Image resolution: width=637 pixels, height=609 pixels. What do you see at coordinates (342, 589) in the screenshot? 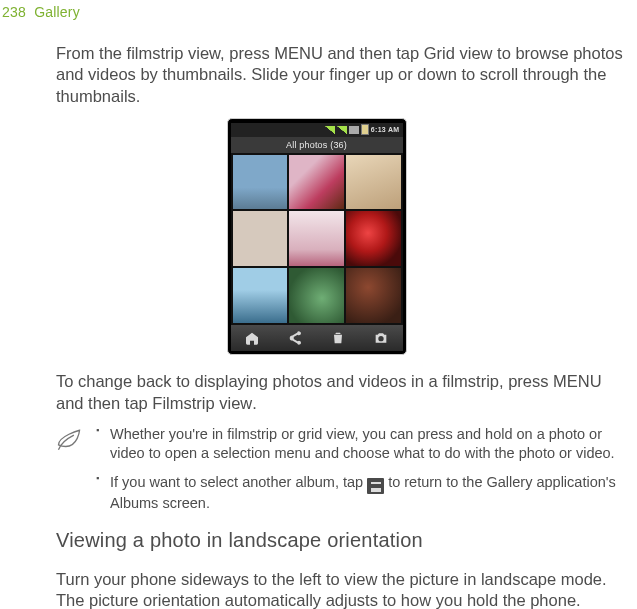
I see `landscape-paragraph: Turn your phone sideways to the left to …` at bounding box center [342, 589].